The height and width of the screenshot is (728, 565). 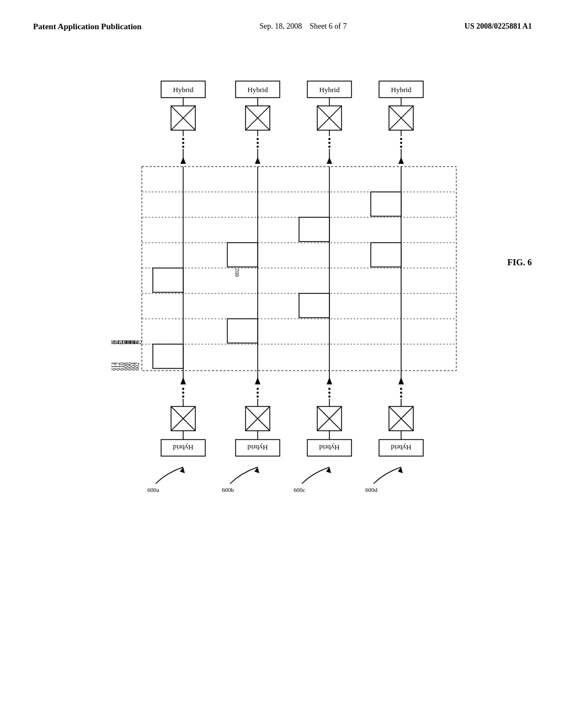 What do you see at coordinates (237, 272) in the screenshot?
I see `svg-text: 602` at bounding box center [237, 272].